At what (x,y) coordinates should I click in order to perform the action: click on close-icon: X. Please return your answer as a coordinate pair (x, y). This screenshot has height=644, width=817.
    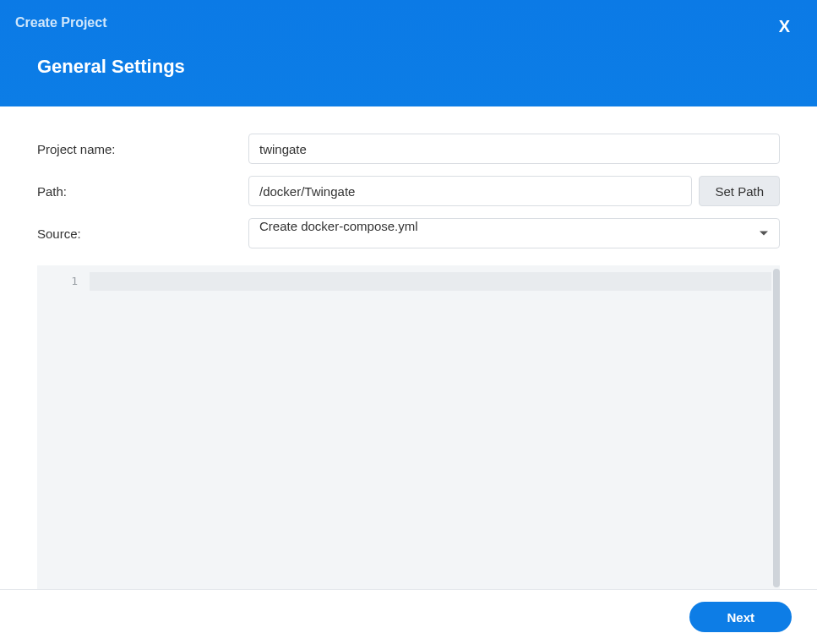
    Looking at the image, I should click on (784, 26).